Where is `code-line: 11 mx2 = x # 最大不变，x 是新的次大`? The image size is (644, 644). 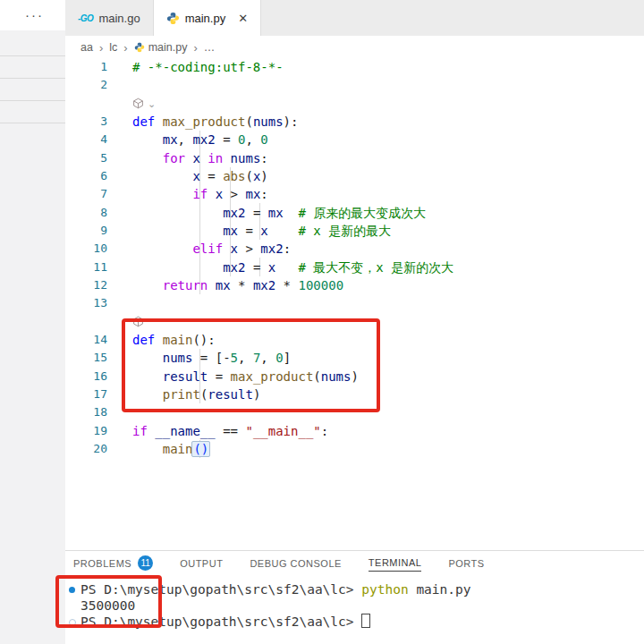
code-line: 11 mx2 = x # 最大不变，x 是新的次大 is located at coordinates (354, 267).